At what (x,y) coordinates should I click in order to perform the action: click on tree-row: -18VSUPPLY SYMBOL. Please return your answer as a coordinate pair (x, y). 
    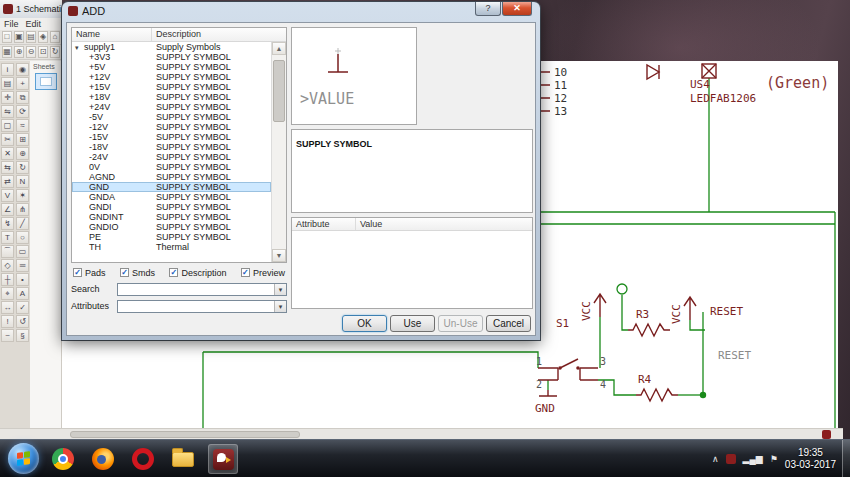
    Looking at the image, I should click on (172, 147).